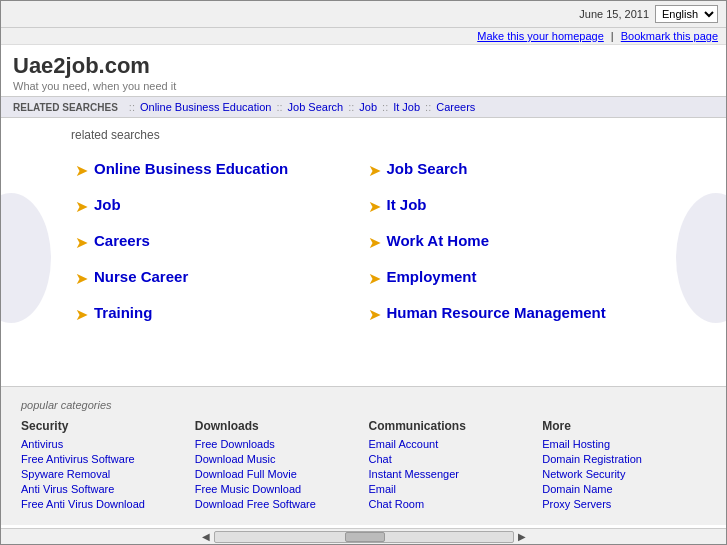 The width and height of the screenshot is (727, 545). Describe the element at coordinates (624, 459) in the screenshot. I see `more-link-1: Domain Registration` at that location.